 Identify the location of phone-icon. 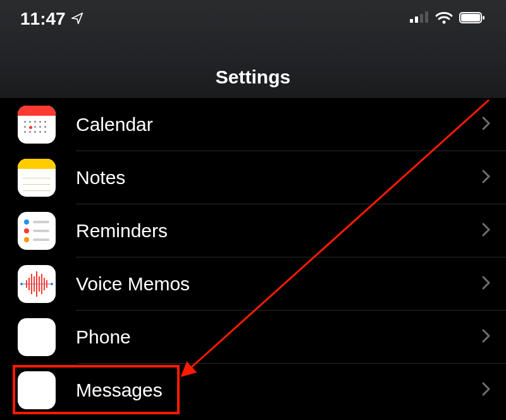
(37, 337).